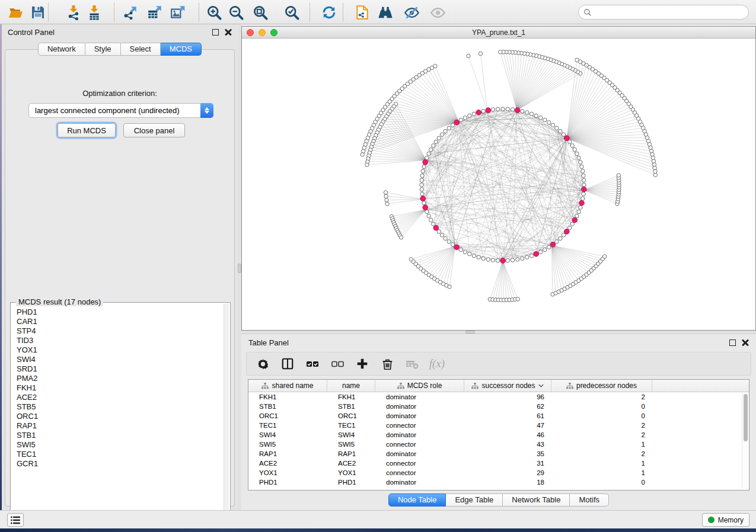 This screenshot has height=532, width=756. I want to click on export-image-icon, so click(178, 12).